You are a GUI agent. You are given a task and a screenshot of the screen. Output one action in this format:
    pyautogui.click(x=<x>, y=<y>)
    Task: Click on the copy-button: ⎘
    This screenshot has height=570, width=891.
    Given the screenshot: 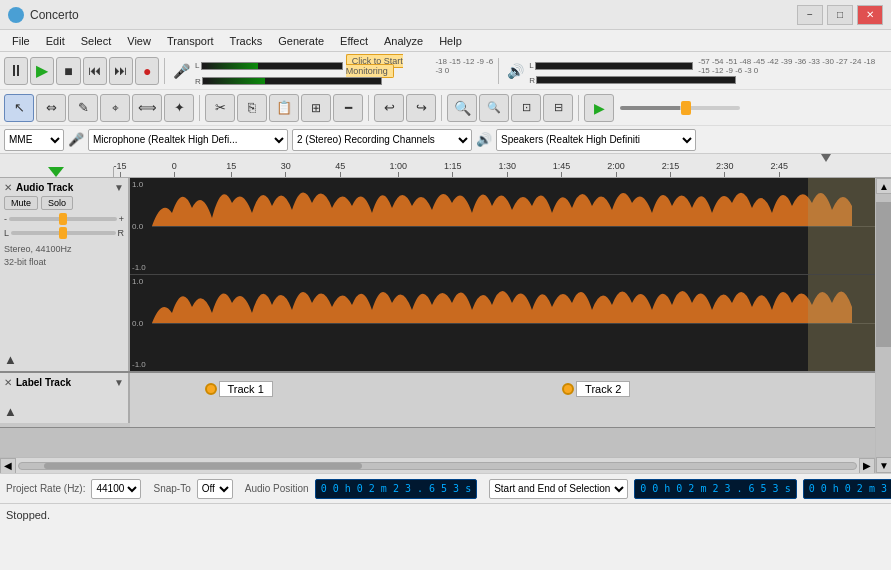 What is the action you would take?
    pyautogui.click(x=252, y=108)
    